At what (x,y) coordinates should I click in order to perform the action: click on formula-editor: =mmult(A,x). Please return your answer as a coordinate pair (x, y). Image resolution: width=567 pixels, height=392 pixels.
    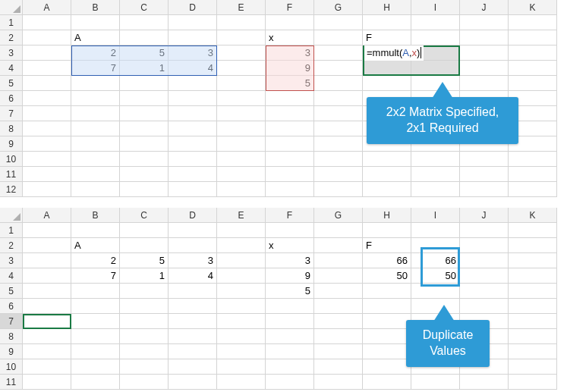
    Looking at the image, I should click on (394, 53).